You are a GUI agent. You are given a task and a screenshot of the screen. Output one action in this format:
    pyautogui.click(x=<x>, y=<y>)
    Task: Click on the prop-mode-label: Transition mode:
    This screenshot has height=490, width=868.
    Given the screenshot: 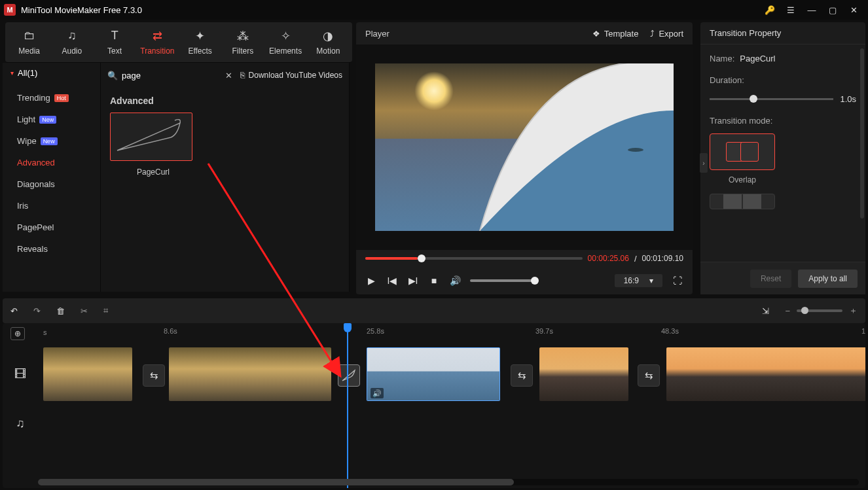 What is the action you would take?
    pyautogui.click(x=783, y=120)
    